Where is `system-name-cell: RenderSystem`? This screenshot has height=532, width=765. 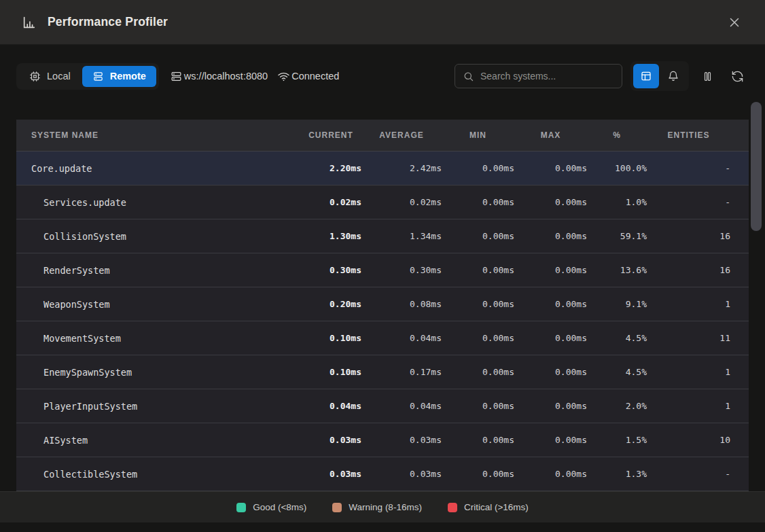
system-name-cell: RenderSystem is located at coordinates (158, 270).